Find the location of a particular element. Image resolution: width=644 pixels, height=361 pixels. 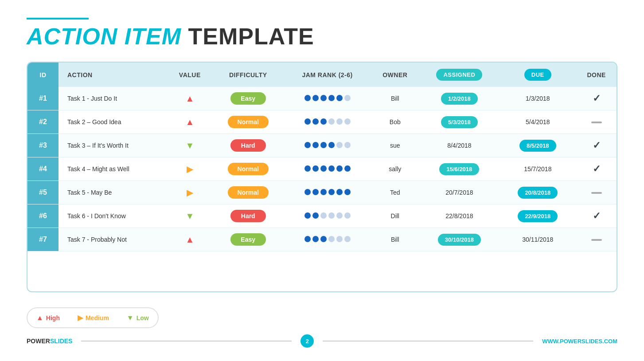

title-accent: ACTION ITEM is located at coordinates (104, 36).